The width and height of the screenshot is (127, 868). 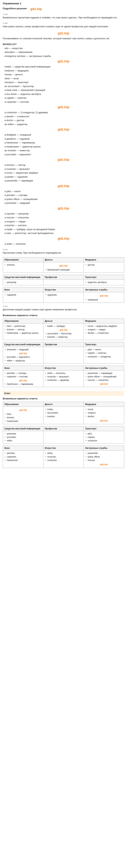 I want to click on list-item: accountant — бухгалтер;, so click(x=64, y=334).